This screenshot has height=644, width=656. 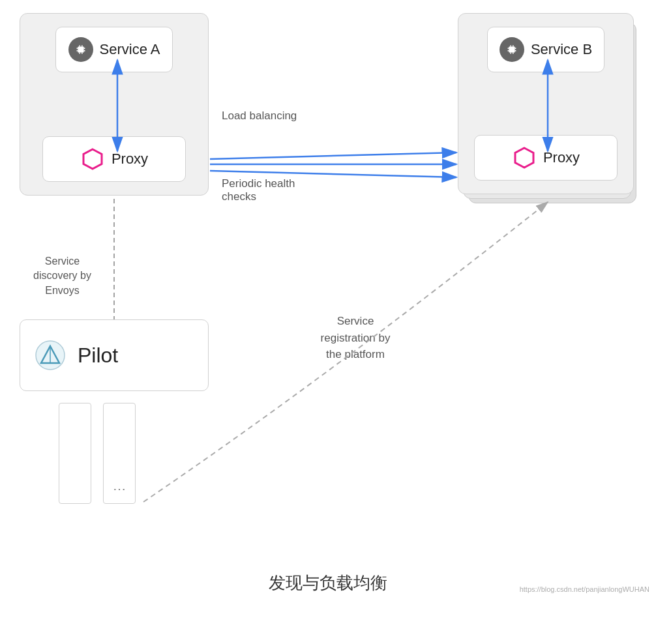 What do you see at coordinates (114, 159) in the screenshot?
I see `proxy-a-node: Proxy` at bounding box center [114, 159].